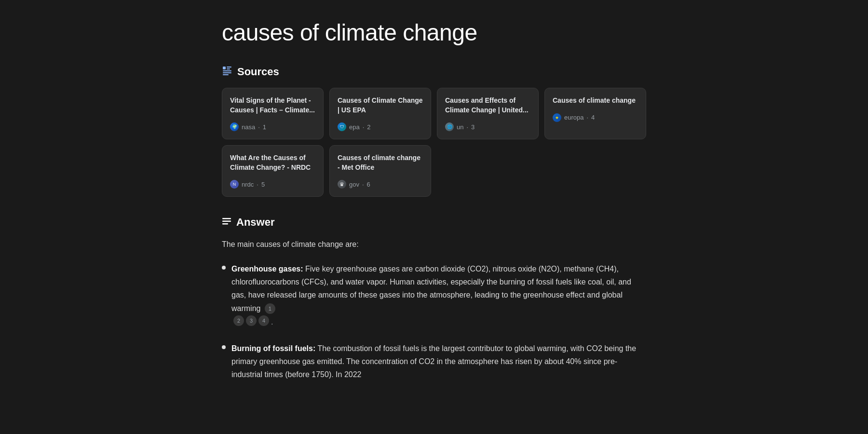 Image resolution: width=868 pixels, height=434 pixels. I want to click on answer-intro: The main causes of climate change are:, so click(434, 244).